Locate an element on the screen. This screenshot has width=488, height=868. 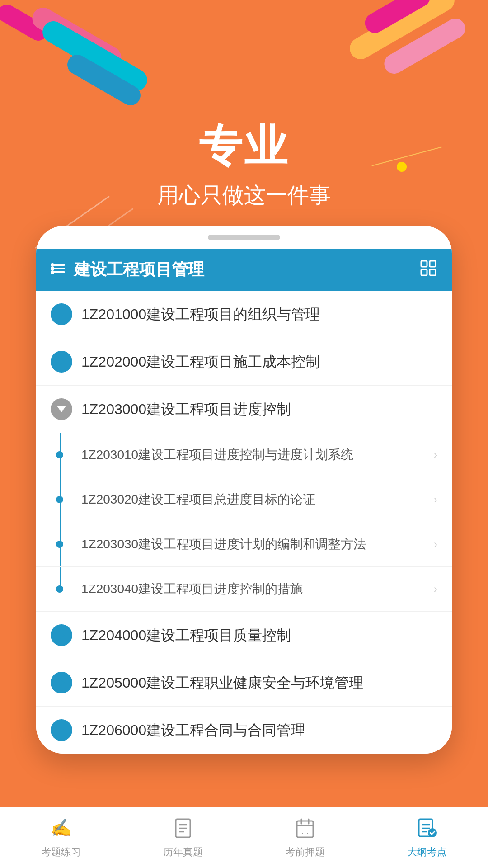
nav-item-history: 历年真题 is located at coordinates (183, 837).